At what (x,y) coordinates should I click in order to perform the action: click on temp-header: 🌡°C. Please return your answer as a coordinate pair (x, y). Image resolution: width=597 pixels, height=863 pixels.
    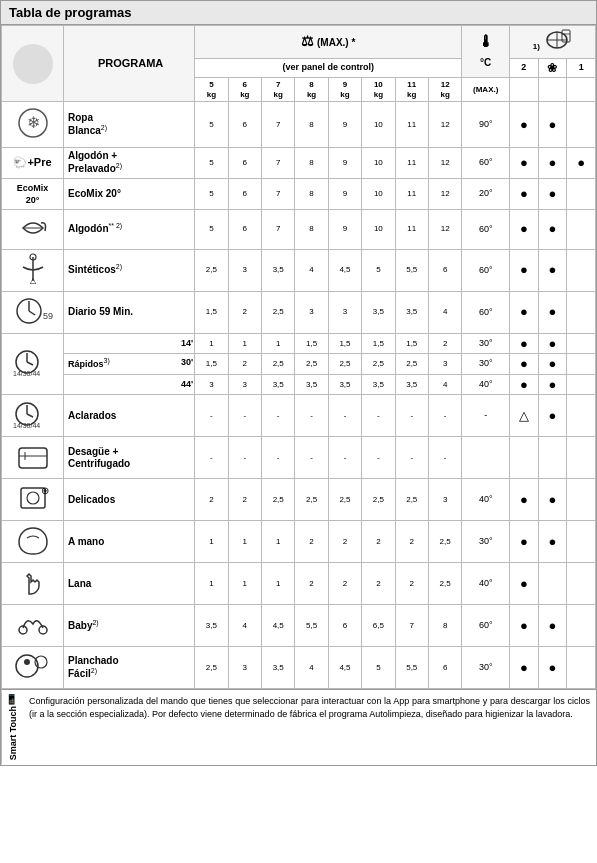
    Looking at the image, I should click on (486, 52).